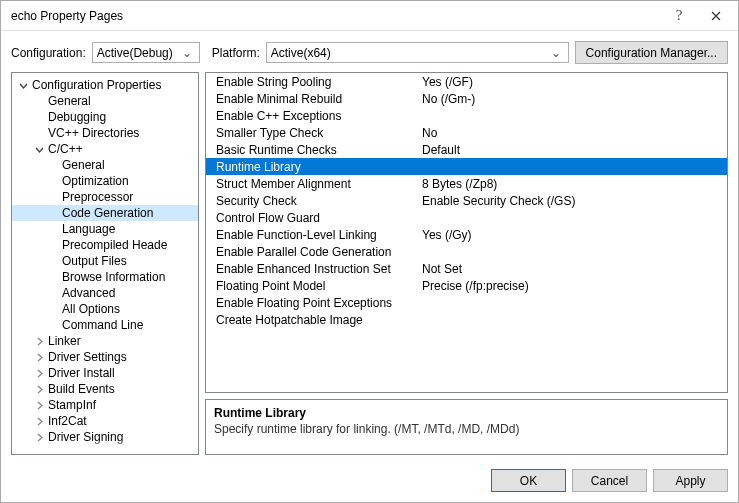 The image size is (739, 503). I want to click on property-name: Enable Enhanced Instruction Set, so click(311, 269).